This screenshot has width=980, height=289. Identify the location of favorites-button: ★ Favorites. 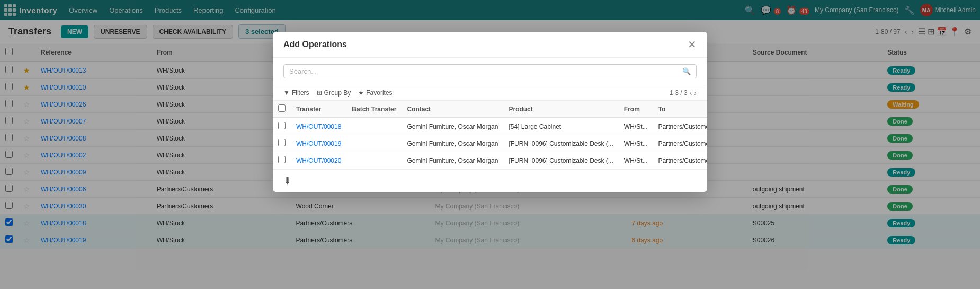
(375, 93).